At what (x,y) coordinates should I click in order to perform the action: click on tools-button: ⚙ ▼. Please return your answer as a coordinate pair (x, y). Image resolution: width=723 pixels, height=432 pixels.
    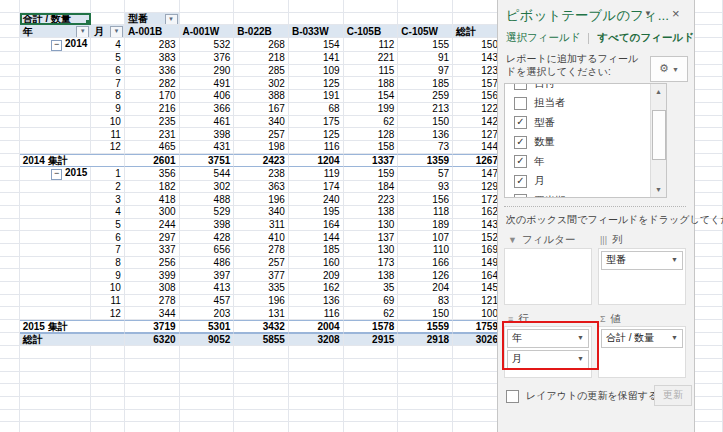
    Looking at the image, I should click on (669, 69).